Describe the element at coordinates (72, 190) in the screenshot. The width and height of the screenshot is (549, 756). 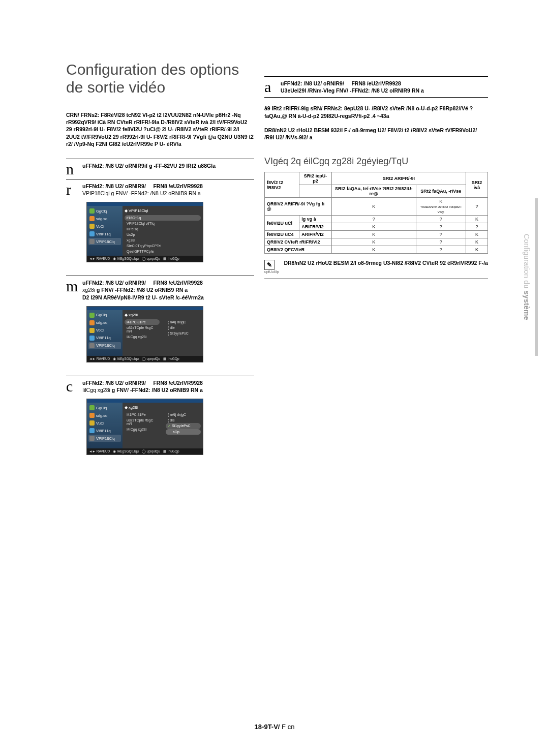
I see `step-number: r` at that location.